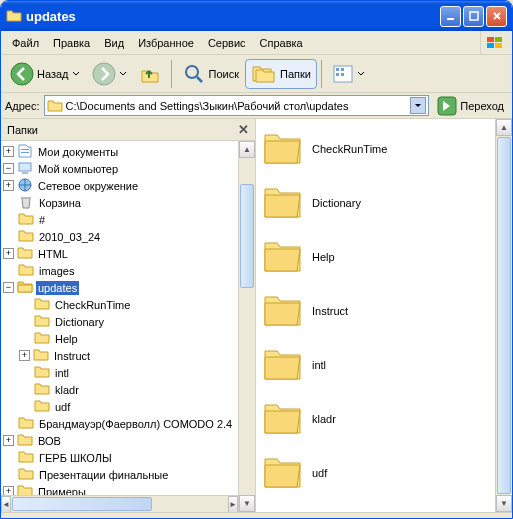 This screenshot has width=513, height=519. What do you see at coordinates (120, 338) in the screenshot?
I see `tree-item: Help` at bounding box center [120, 338].